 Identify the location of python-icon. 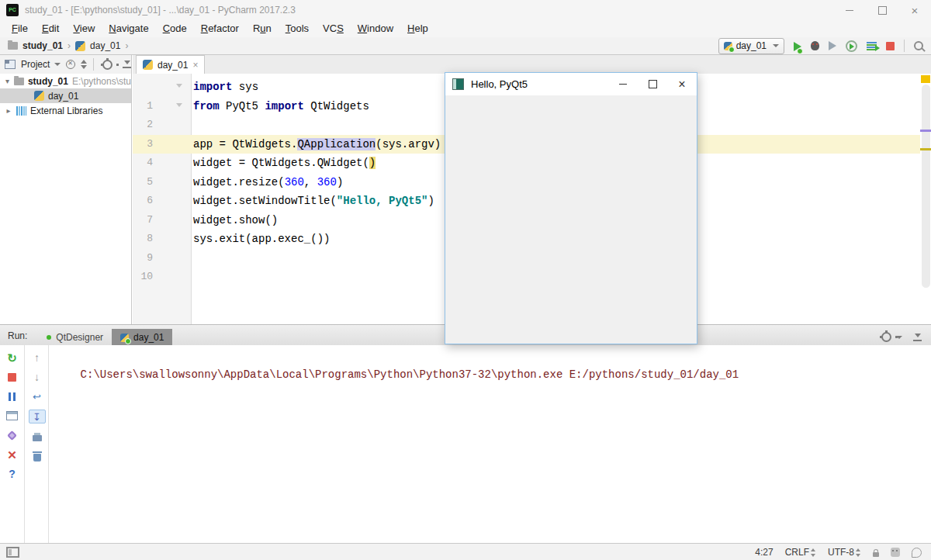
(728, 47).